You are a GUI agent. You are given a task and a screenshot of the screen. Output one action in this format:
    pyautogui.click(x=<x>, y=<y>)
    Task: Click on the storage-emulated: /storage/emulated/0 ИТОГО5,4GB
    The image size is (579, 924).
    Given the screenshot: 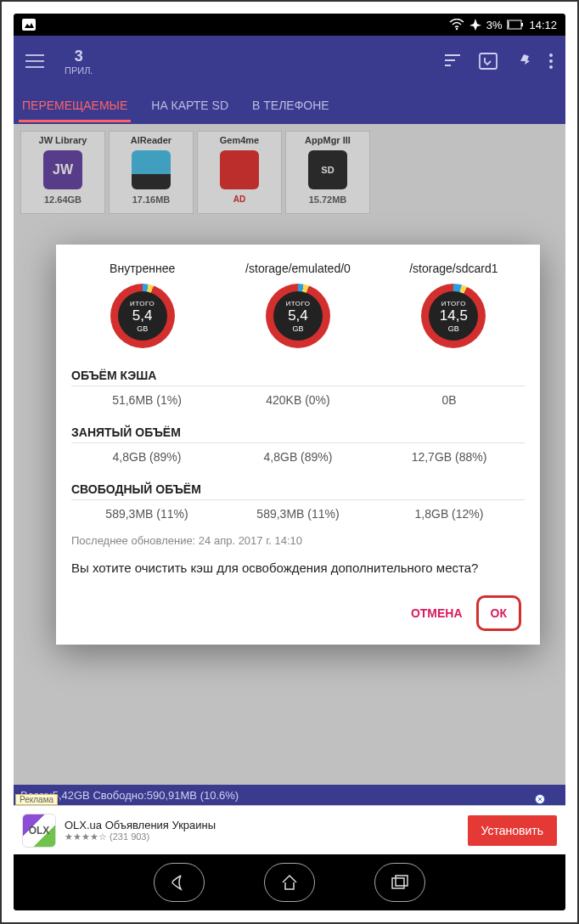 What is the action you would take?
    pyautogui.click(x=297, y=305)
    